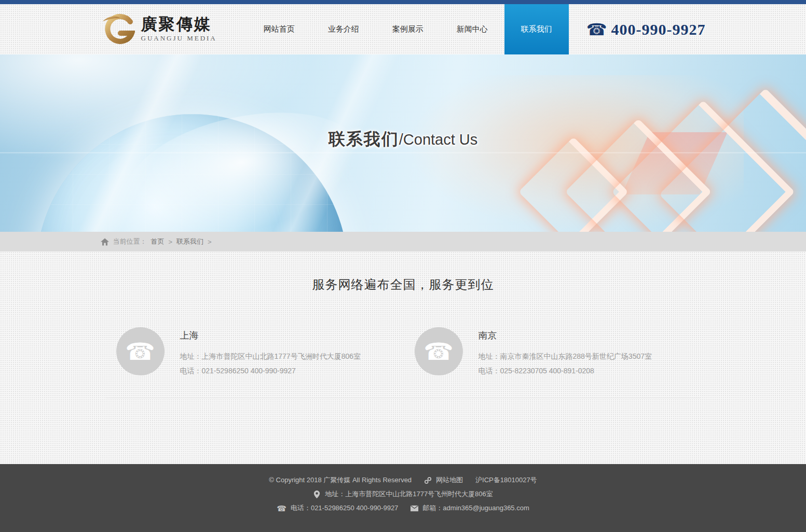  Describe the element at coordinates (179, 29) in the screenshot. I see `logo-text: 廣聚傳媒 GUANGJU MEDIA` at that location.